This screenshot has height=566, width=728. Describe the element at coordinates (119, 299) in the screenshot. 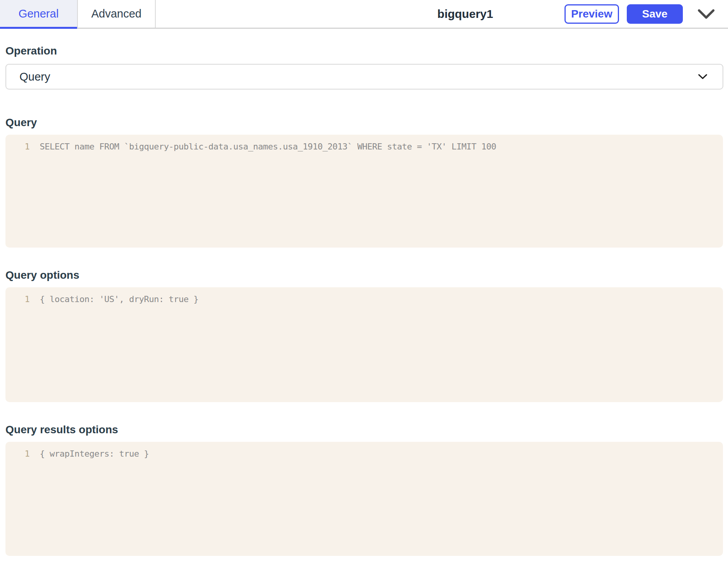

I see `query-options-code-text: { location: 'US', dryRun: true }` at that location.